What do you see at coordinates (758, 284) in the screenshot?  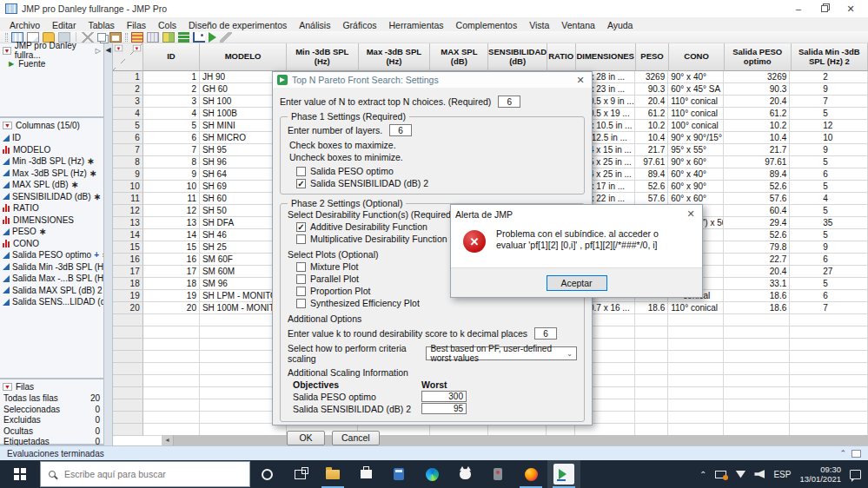 I see `cell-salida-peso: 33.1` at bounding box center [758, 284].